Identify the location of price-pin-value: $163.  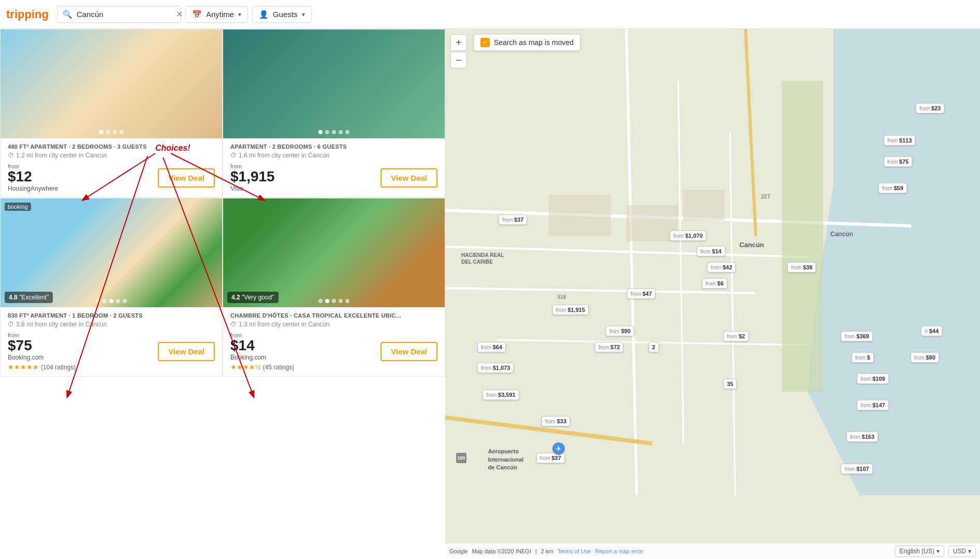
(868, 437).